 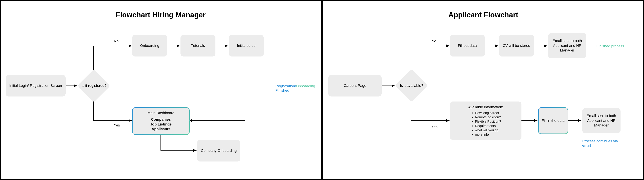 What do you see at coordinates (516, 46) in the screenshot?
I see `node-cv-stored: CV will be stored` at bounding box center [516, 46].